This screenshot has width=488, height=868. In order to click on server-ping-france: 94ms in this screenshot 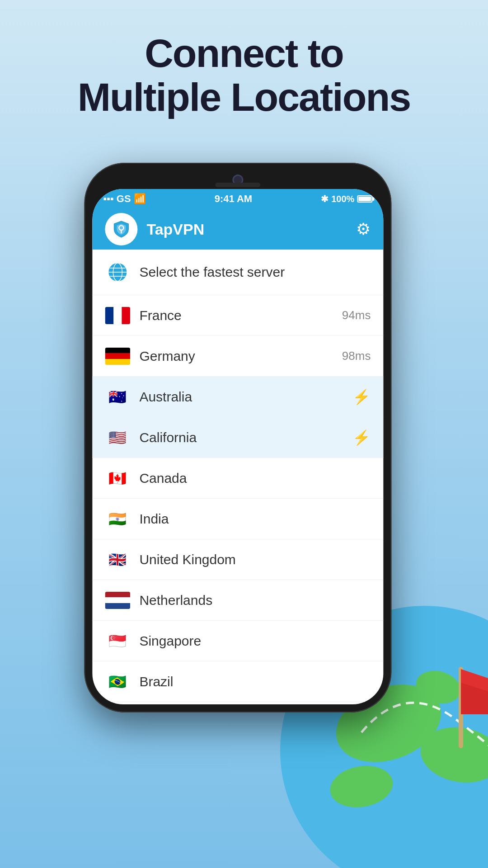, I will do `click(357, 316)`.